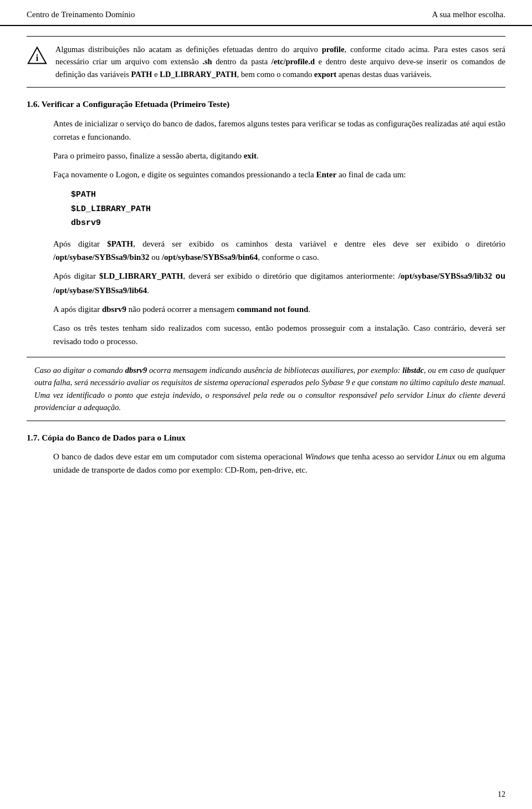 This screenshot has width=532, height=809. What do you see at coordinates (266, 438) in the screenshot?
I see `section-17-title: 1.7. Cópia do Banco de Dados para o Linu…` at bounding box center [266, 438].